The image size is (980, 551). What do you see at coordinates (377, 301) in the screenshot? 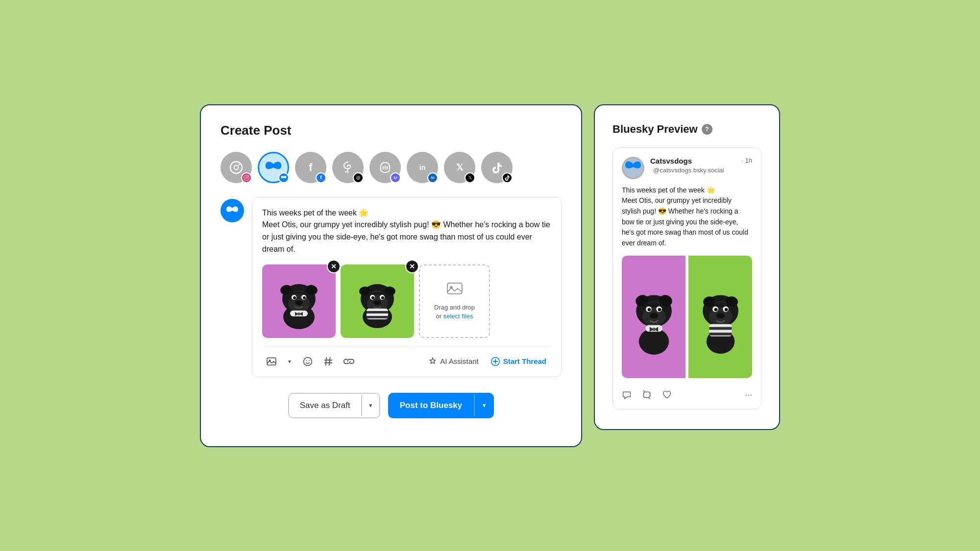
I see `image-thumb-2: ✕` at bounding box center [377, 301].